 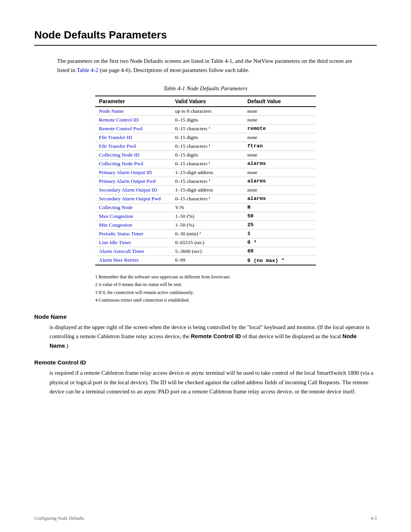 I want to click on table-row: Remote Control Pwd0–15 characters ¹remot…, so click(x=206, y=129).